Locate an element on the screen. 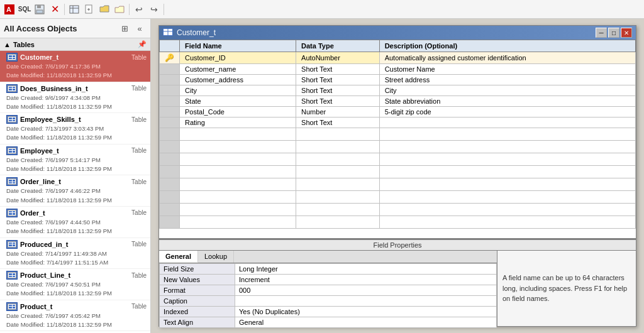 The height and width of the screenshot is (333, 644). table-meta-created: Date Created: 7/6/1997 4:50:51 PM is located at coordinates (77, 284).